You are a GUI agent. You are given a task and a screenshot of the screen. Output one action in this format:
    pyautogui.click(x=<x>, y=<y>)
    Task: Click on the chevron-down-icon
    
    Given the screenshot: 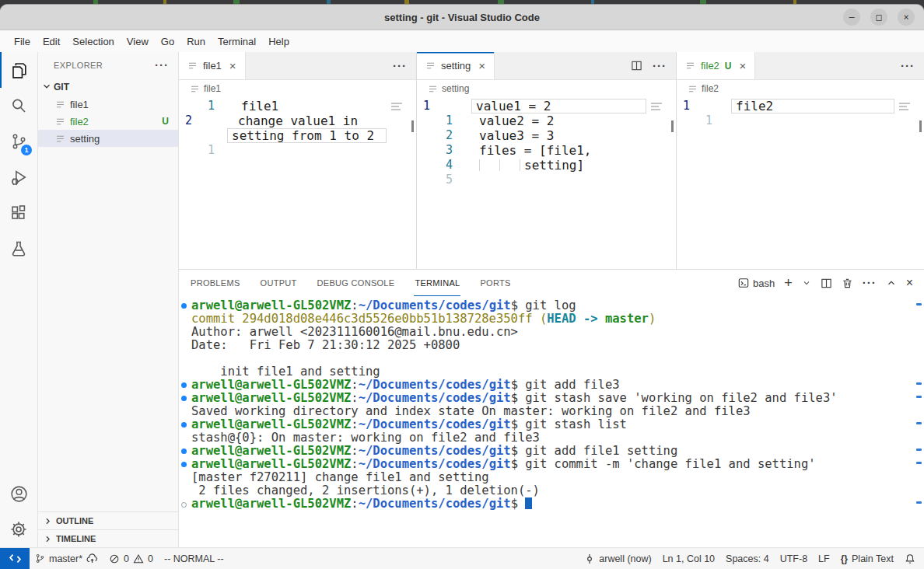 What is the action you would take?
    pyautogui.click(x=807, y=283)
    